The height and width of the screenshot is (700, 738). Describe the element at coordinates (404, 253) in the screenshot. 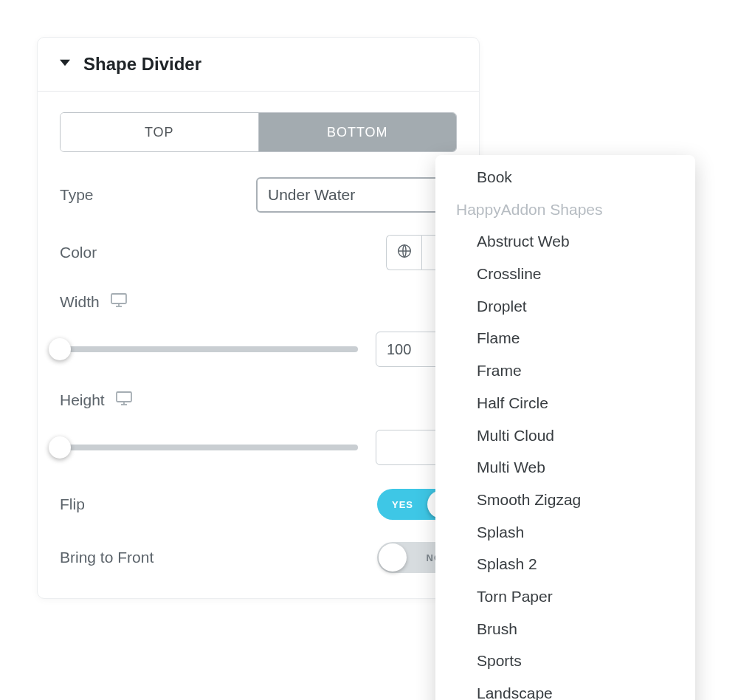

I see `global-color-button` at that location.